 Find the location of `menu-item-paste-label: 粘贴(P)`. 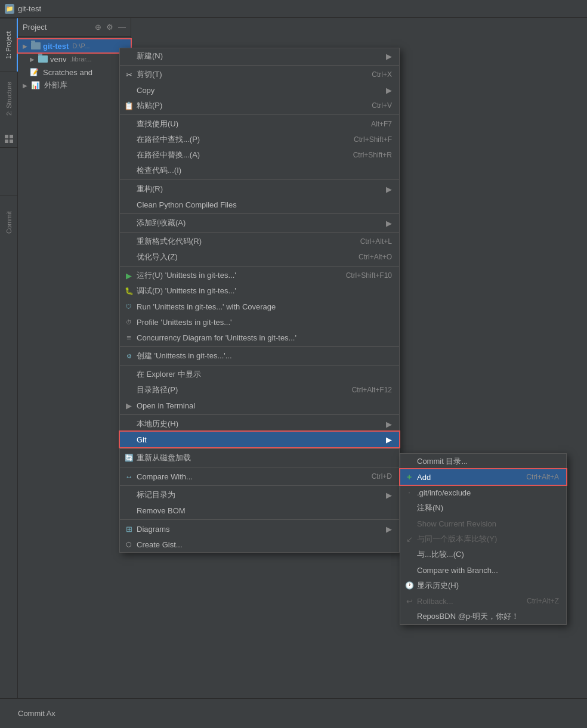

menu-item-paste-label: 粘贴(P) is located at coordinates (254, 106).